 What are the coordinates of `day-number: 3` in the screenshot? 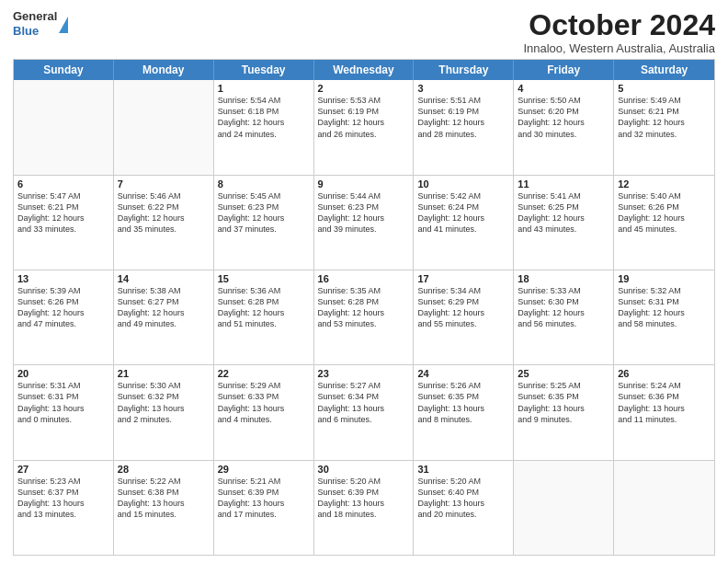 It's located at (463, 88).